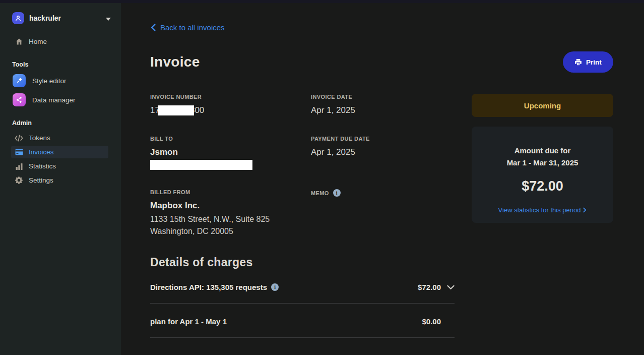  What do you see at coordinates (231, 105) in the screenshot?
I see `field-invoice-number: INVOICE NUMBER 17300` at bounding box center [231, 105].